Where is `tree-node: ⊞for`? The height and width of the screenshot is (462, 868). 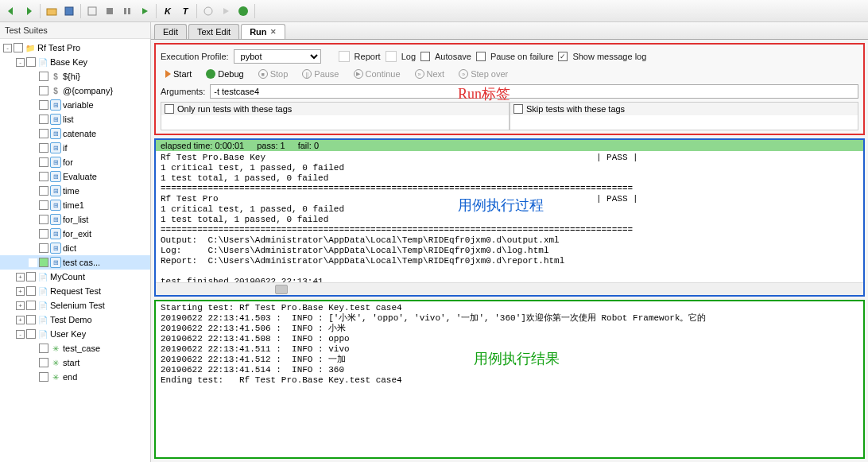 tree-node: ⊞for is located at coordinates (75, 162).